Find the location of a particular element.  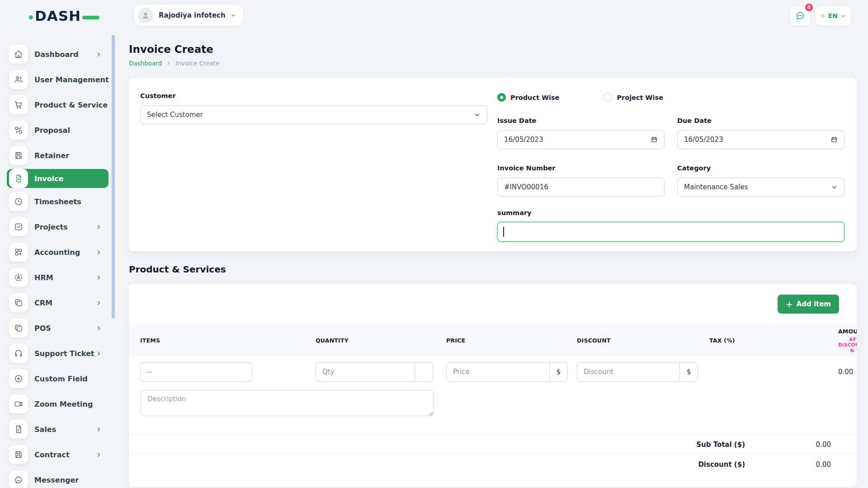

sidebar-item-proposal: Proposal is located at coordinates (56, 130).